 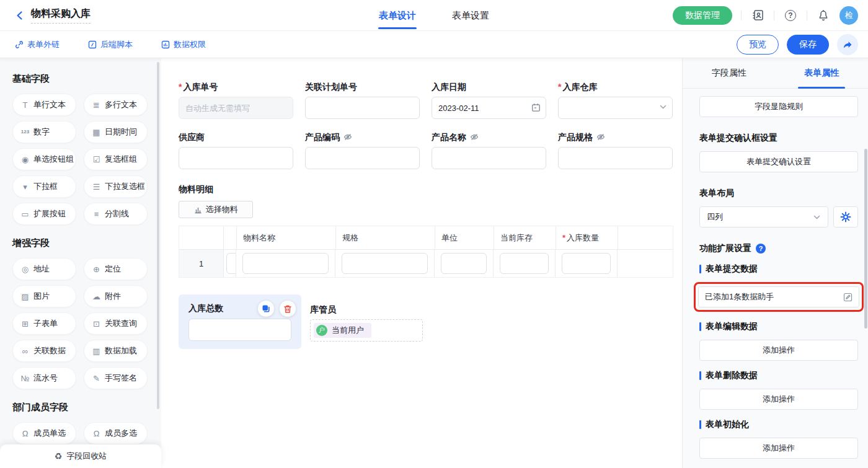 I want to click on field-type-serial-number: №流水号, so click(x=45, y=378).